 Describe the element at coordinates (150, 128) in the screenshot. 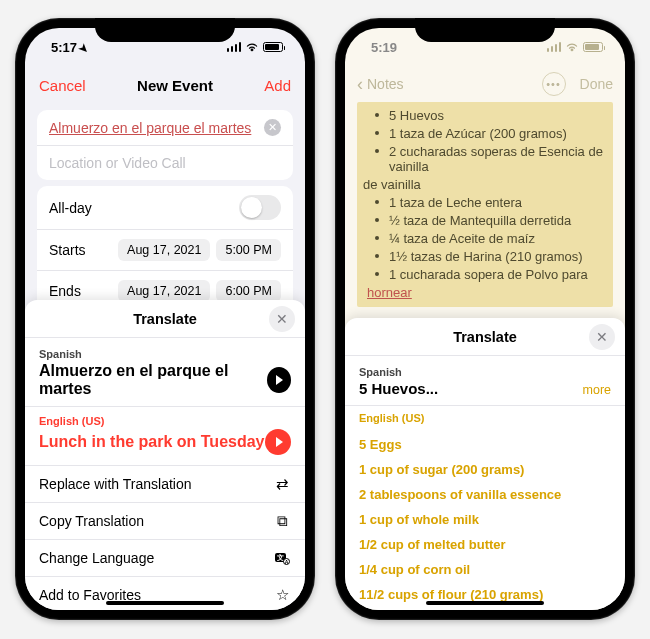

I see `title-value: Almuerzo en el parque el martes` at that location.